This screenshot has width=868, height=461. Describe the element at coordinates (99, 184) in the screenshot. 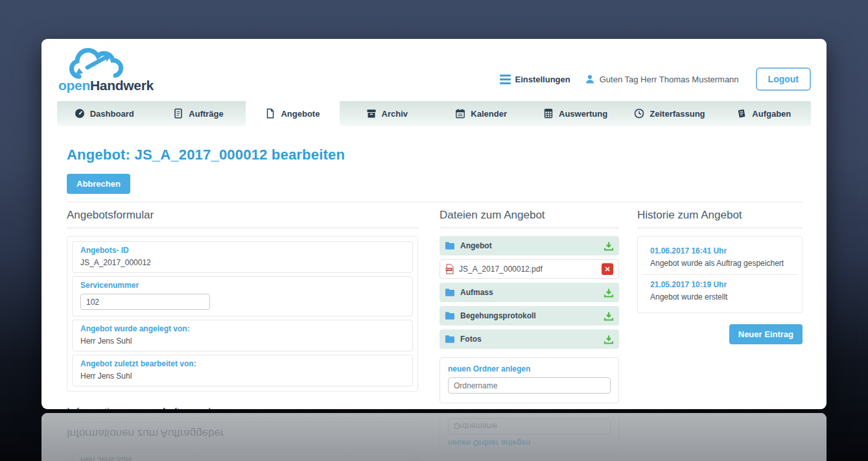

I see `cancel-button: Abbrechen` at that location.